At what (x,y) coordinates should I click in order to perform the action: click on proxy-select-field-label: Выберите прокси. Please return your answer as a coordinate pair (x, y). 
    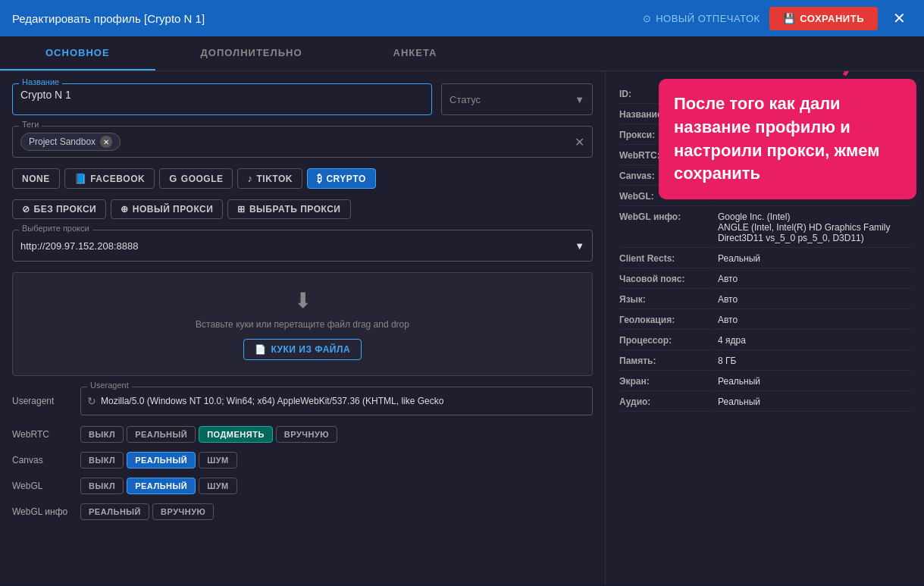
    Looking at the image, I should click on (56, 228).